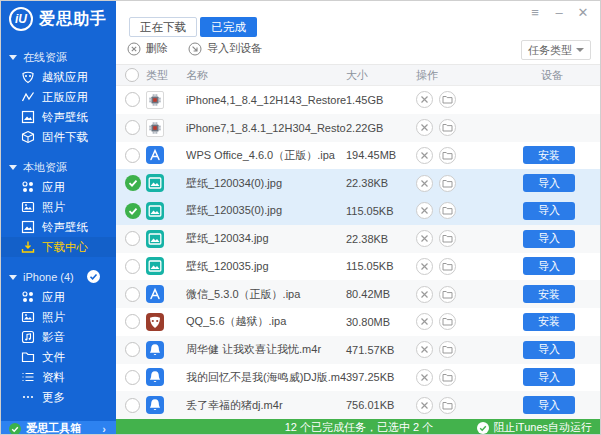  I want to click on status-summary: 12 个已完成任务，已选中 2 个, so click(360, 428).